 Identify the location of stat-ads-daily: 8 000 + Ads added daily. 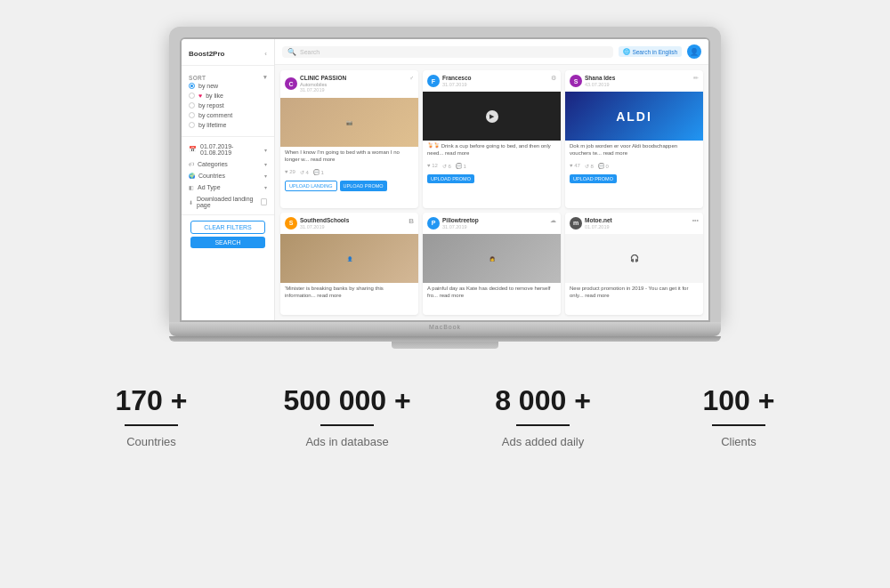
(543, 416).